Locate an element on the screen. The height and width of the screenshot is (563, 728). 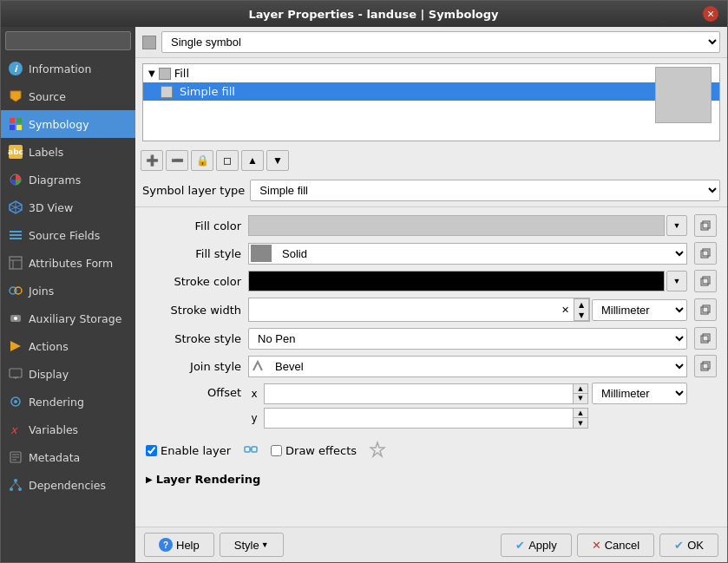
simplefill-icon is located at coordinates (167, 92).